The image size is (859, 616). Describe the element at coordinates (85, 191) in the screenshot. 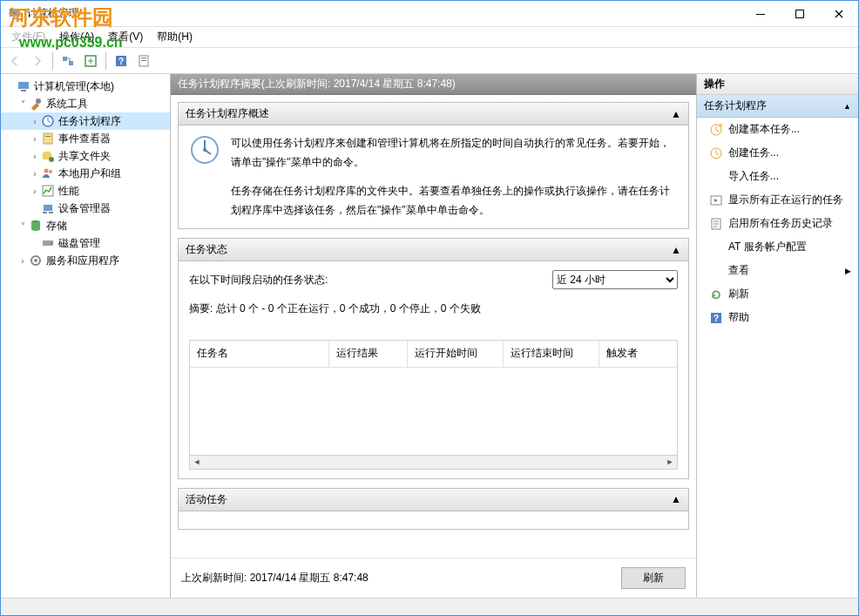

I see `tree-performance: › 性能` at that location.